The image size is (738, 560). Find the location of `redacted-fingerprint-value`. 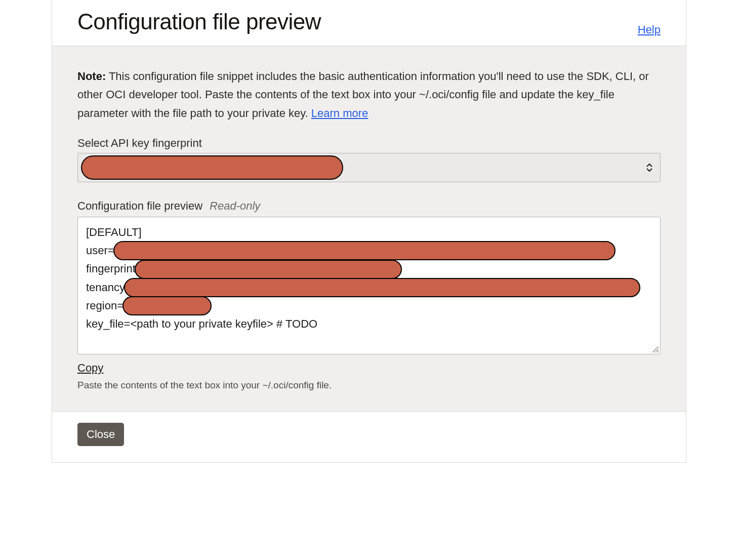

redacted-fingerprint-value is located at coordinates (212, 168).